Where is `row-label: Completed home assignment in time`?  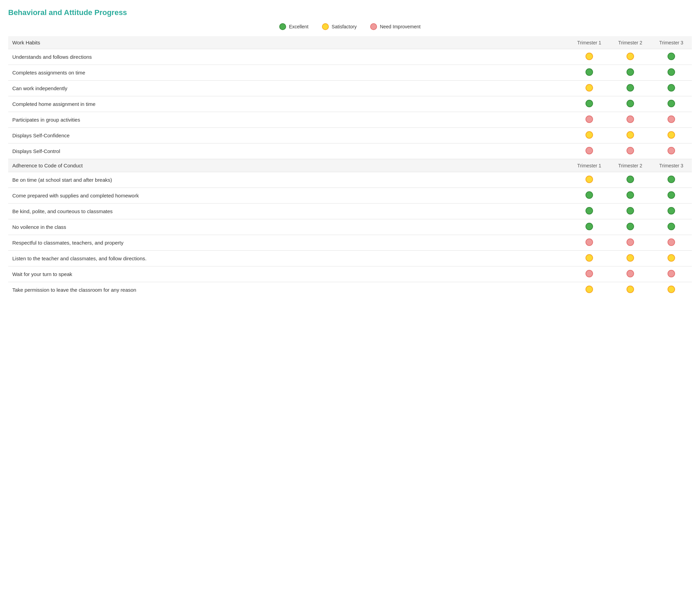 row-label: Completed home assignment in time is located at coordinates (288, 104).